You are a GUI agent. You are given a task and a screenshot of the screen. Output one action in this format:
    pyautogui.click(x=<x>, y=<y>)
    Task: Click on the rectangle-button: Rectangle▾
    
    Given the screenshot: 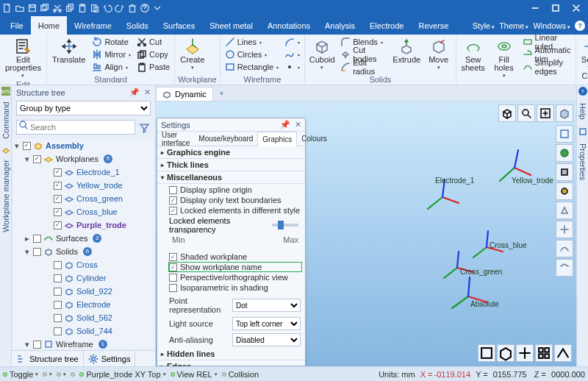 What is the action you would take?
    pyautogui.click(x=252, y=67)
    